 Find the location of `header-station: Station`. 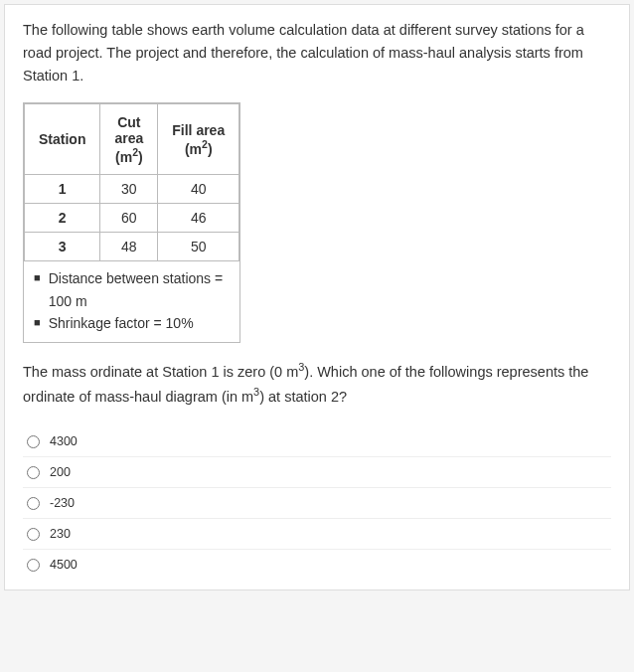

header-station: Station is located at coordinates (63, 139).